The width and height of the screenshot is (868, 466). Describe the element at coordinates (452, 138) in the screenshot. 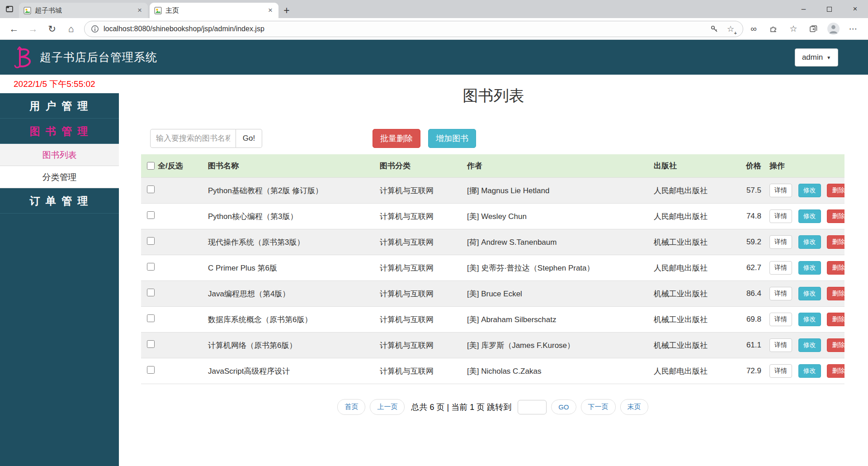

I see `add-book-button: 增加图书` at that location.